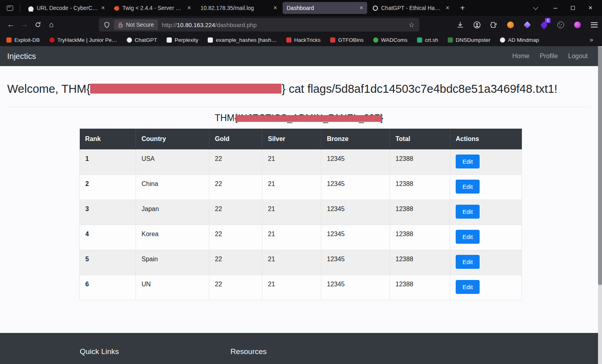  I want to click on site-footer: Quick Links Resources, so click(299, 348).